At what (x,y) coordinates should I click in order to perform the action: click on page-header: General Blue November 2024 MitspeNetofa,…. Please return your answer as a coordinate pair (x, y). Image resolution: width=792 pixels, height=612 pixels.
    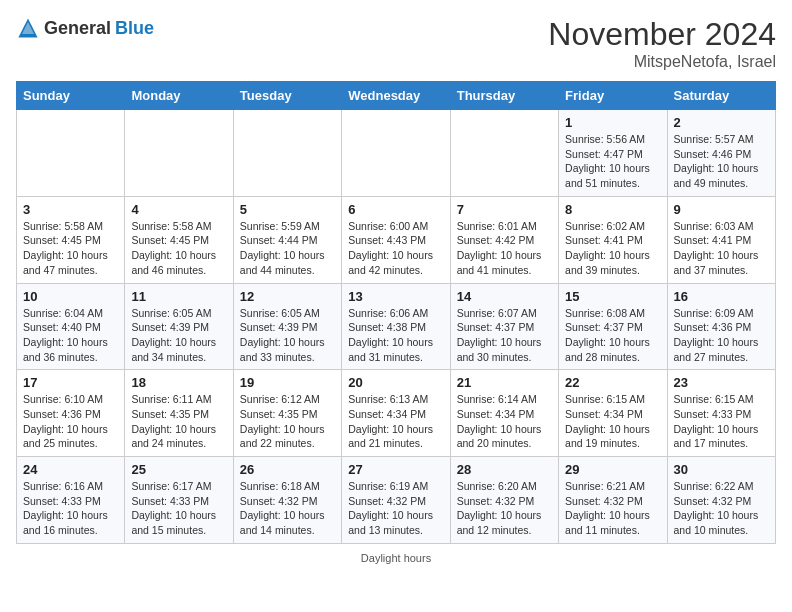
    Looking at the image, I should click on (396, 44).